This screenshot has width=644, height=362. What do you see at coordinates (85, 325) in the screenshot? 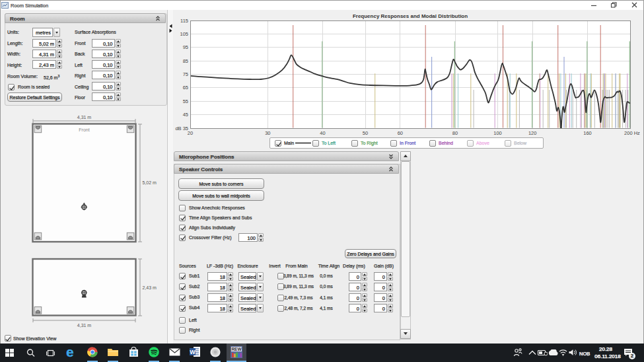
I see `svg-text: 4,31 m` at bounding box center [85, 325].